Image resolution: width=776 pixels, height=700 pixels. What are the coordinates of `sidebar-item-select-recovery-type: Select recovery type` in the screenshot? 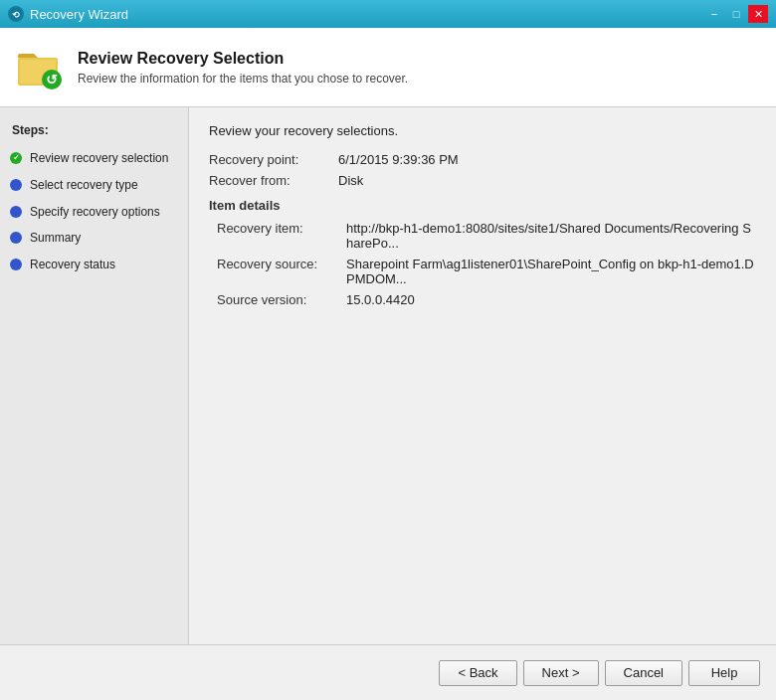 It's located at (94, 185).